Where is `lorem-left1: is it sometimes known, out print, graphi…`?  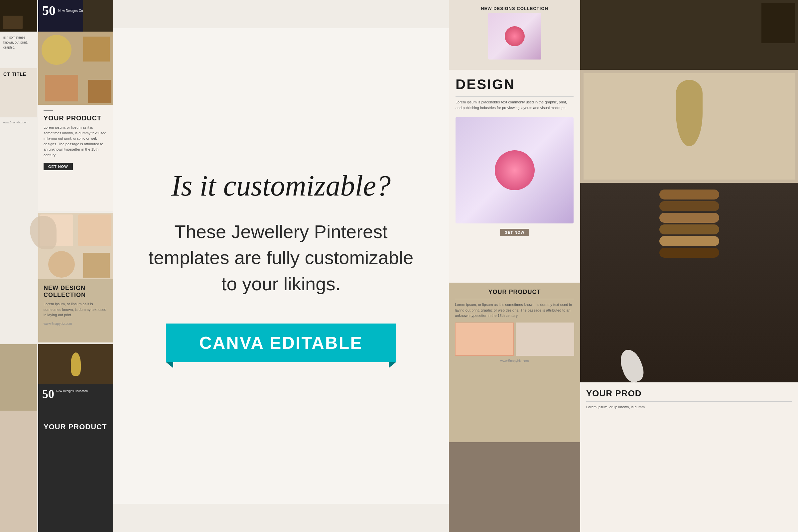
lorem-left1: is it sometimes known, out print, graphi… is located at coordinates (19, 42).